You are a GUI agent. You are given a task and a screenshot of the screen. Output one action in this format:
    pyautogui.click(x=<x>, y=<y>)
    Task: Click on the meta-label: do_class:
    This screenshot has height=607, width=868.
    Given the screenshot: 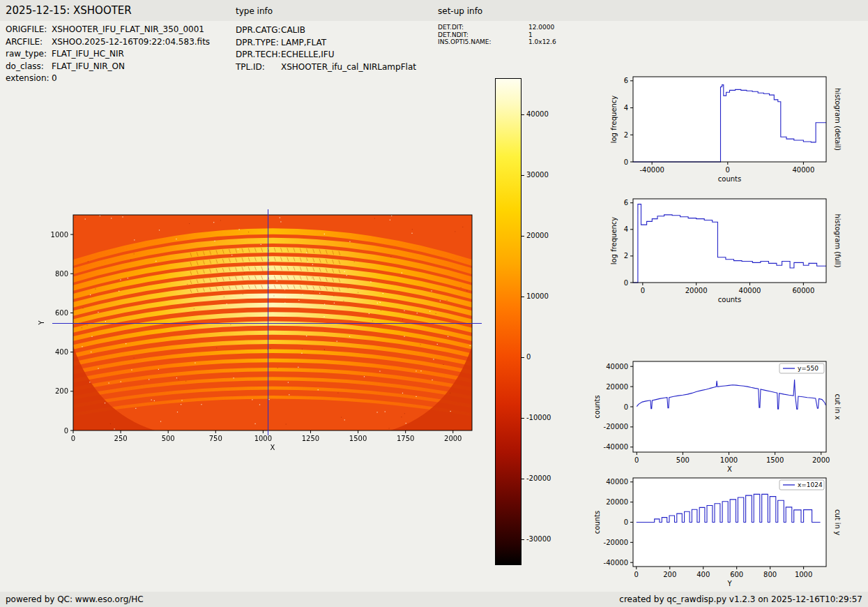 What is the action you would take?
    pyautogui.click(x=29, y=68)
    